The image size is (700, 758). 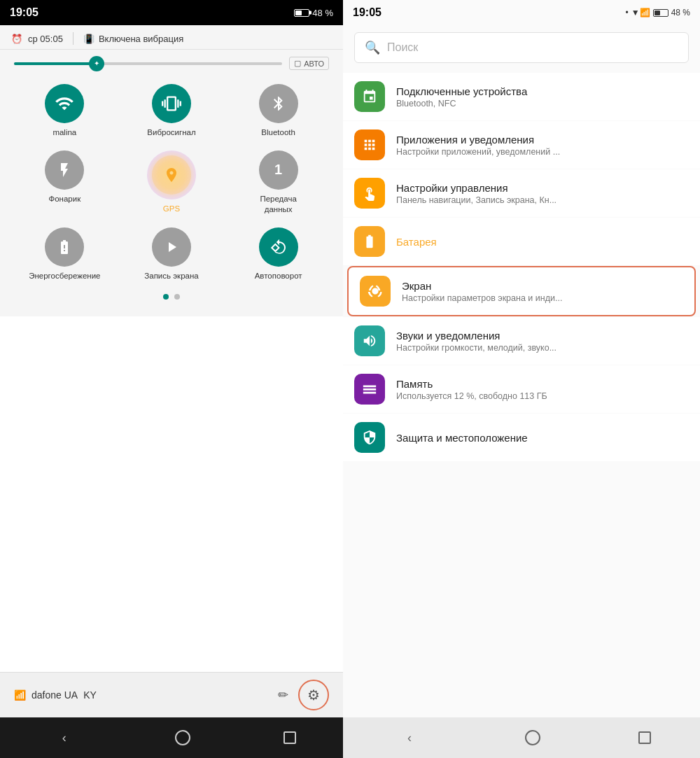 I want to click on gps-icon, so click(x=172, y=175).